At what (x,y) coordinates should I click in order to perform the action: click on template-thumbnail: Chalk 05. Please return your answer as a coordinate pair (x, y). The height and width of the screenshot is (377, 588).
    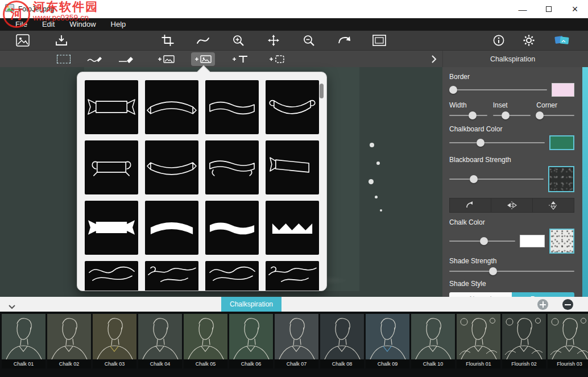
    Looking at the image, I should click on (206, 346).